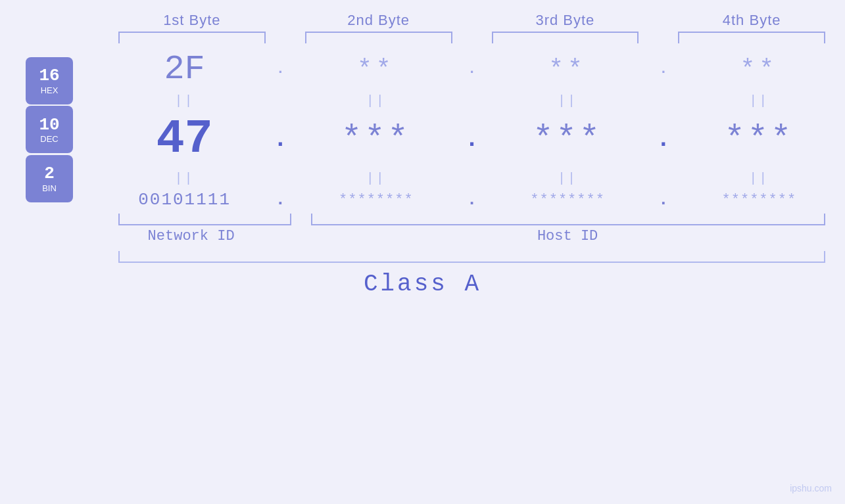 This screenshot has height=504, width=845. I want to click on dec-byte1: 47, so click(184, 139).